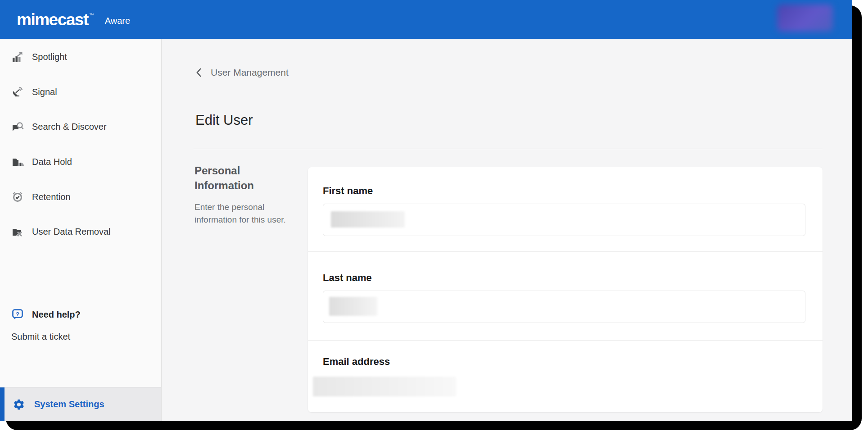 The height and width of the screenshot is (437, 868). Describe the element at coordinates (353, 306) in the screenshot. I see `last-name-value-redacted` at that location.